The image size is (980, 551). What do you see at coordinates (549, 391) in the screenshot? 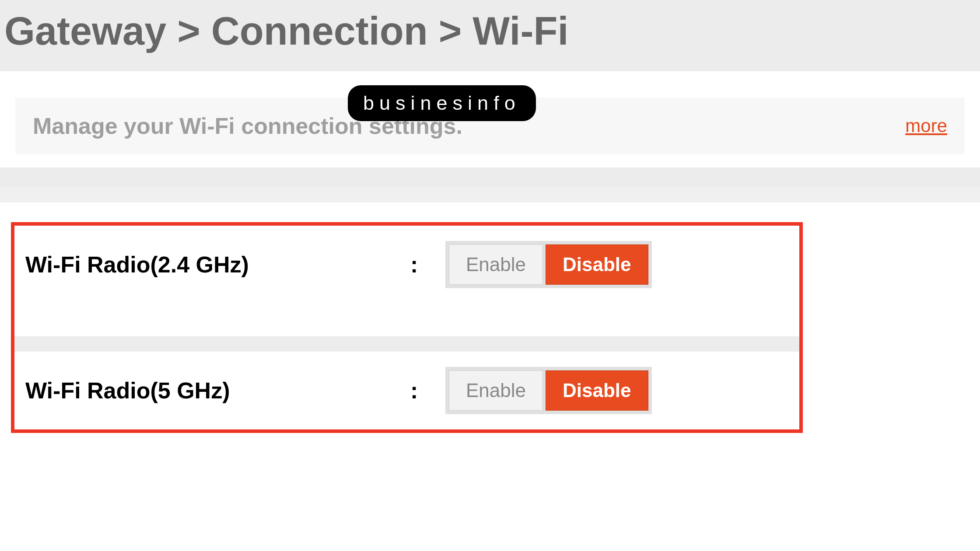
I see `wifi-radio-5-toggle: Enable Disable` at bounding box center [549, 391].